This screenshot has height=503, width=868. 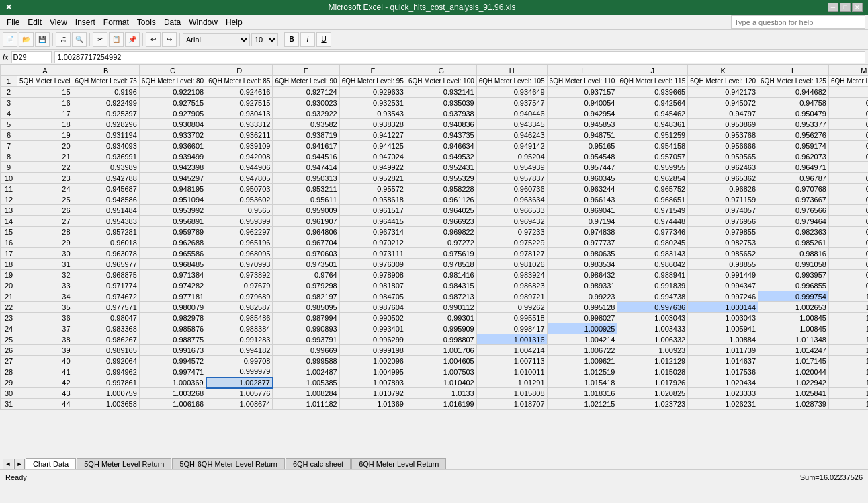 I want to click on cell-J22: 0.997636, so click(x=653, y=307).